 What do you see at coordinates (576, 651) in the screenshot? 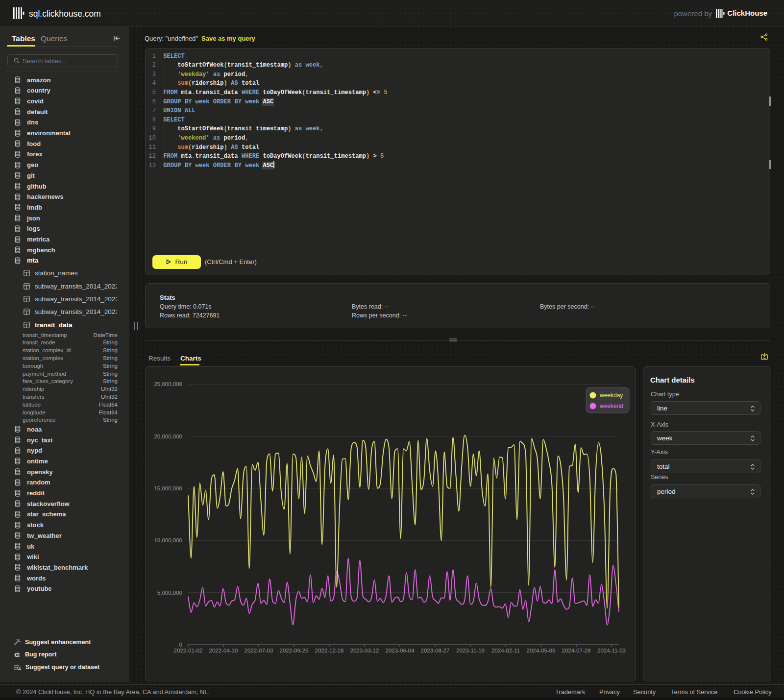
I see `svg-text: 2024-07-28` at bounding box center [576, 651].